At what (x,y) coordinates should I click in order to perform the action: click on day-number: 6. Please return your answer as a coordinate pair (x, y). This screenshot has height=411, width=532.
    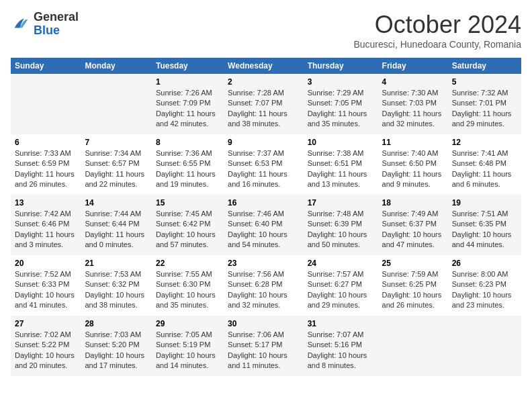
    Looking at the image, I should click on (46, 142).